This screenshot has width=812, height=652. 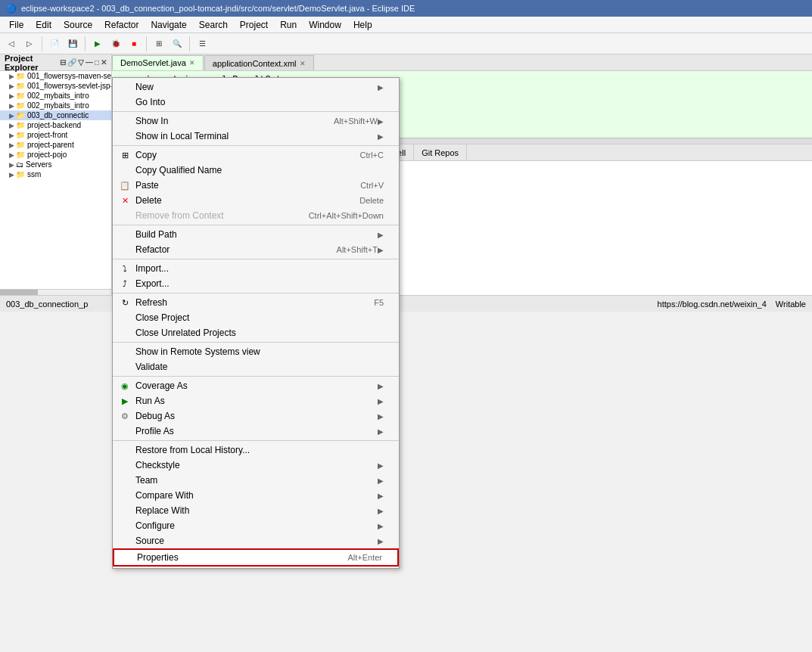 I want to click on tree-arrow-8: ▶, so click(x=12, y=145).